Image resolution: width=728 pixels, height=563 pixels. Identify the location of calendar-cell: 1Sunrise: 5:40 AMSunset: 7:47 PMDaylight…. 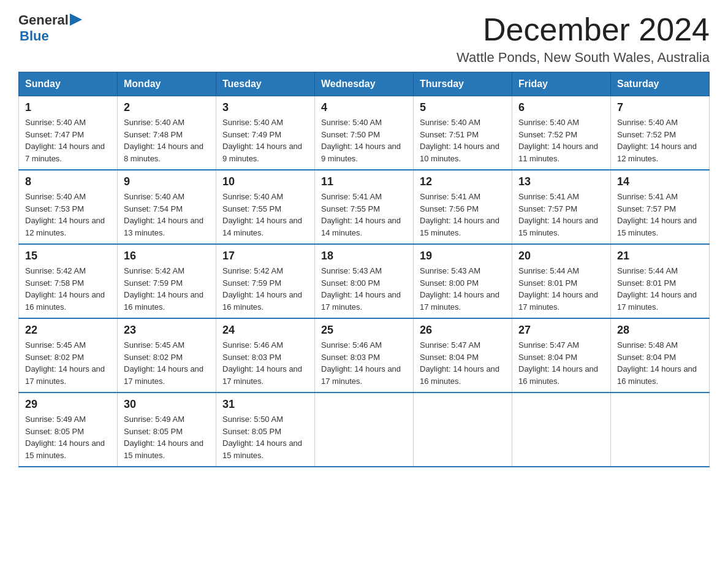
(69, 134).